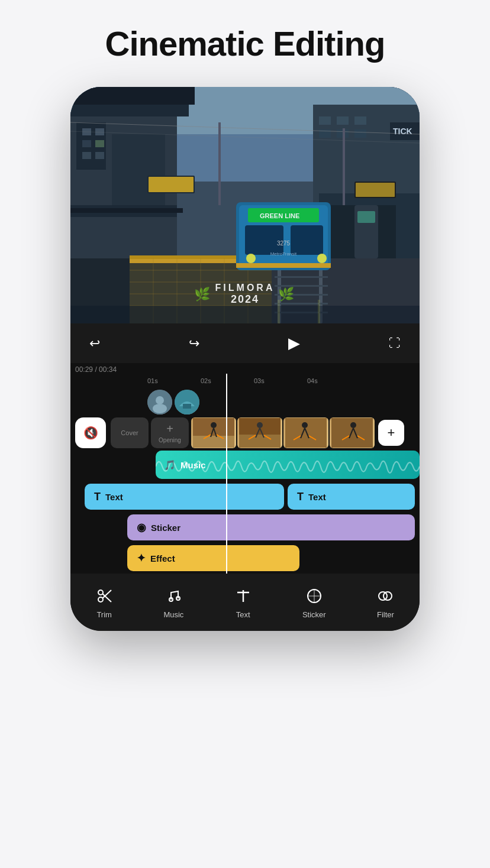 The image size is (490, 868). I want to click on sticker-track-row: ◉ Sticker, so click(247, 527).